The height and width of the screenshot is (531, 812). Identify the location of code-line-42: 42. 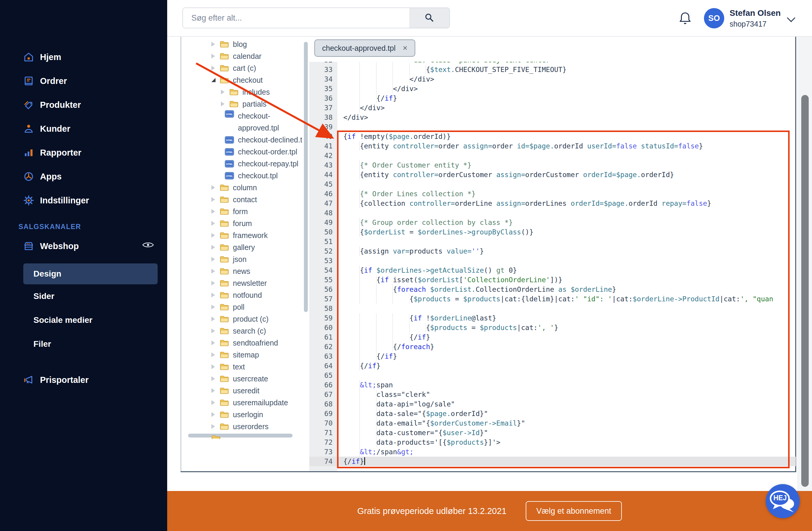
(553, 156).